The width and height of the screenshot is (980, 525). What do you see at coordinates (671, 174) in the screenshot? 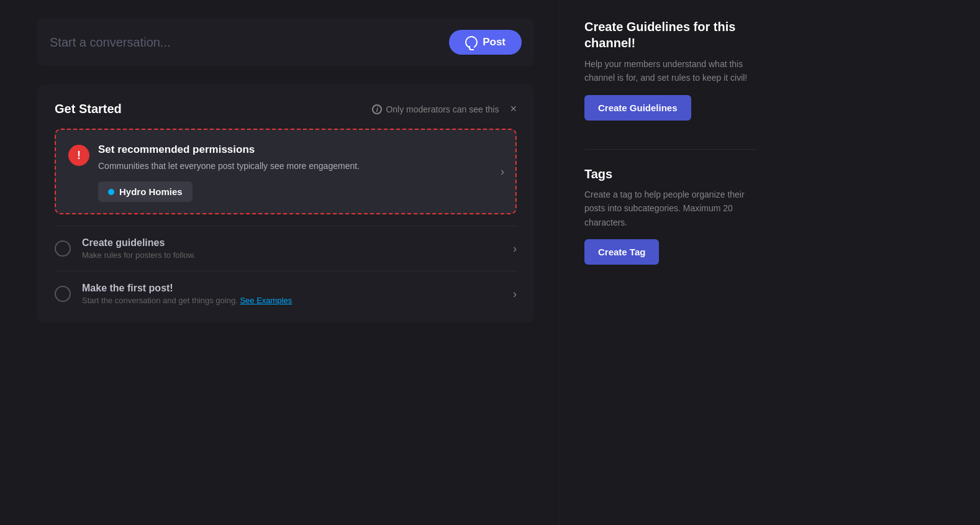
I see `tags-section-title: Tags` at bounding box center [671, 174].